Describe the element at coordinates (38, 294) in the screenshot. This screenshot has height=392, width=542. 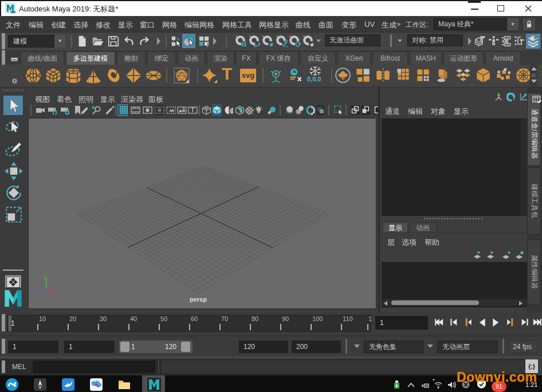
I see `svg-text: z` at that location.